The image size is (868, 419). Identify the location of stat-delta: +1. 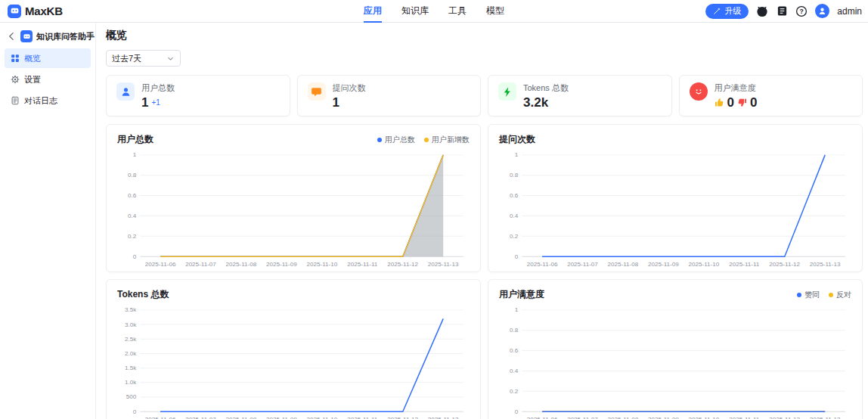
(156, 103).